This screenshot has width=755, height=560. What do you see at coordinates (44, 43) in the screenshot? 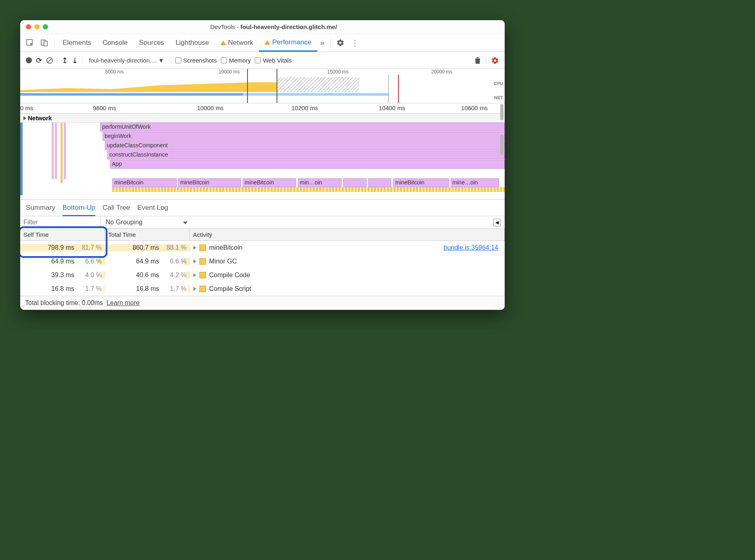
I see `device-toggle-icon` at bounding box center [44, 43].